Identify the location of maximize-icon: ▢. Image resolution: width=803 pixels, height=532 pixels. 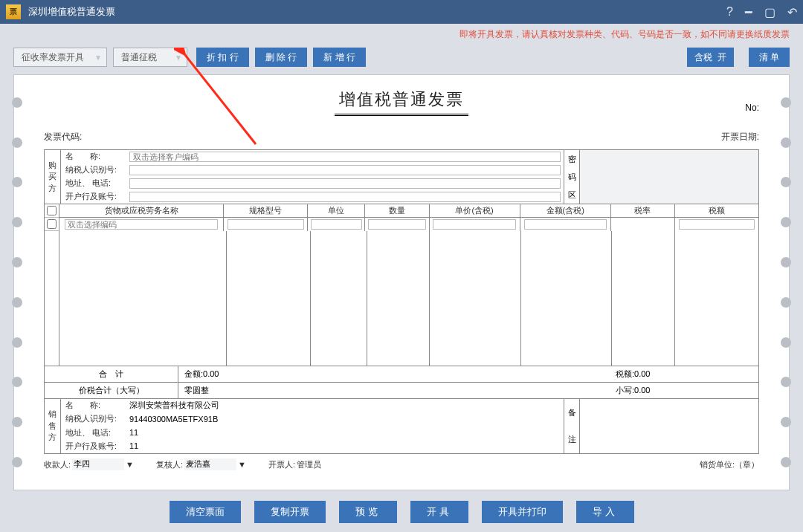
(770, 12).